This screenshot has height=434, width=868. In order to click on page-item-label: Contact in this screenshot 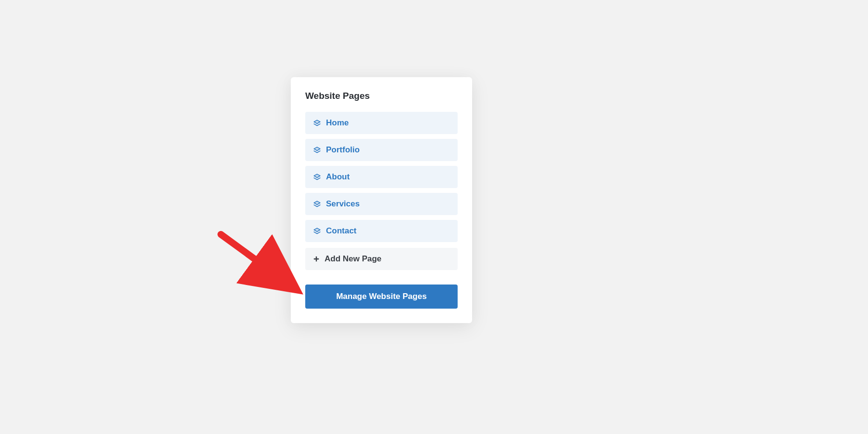, I will do `click(341, 231)`.